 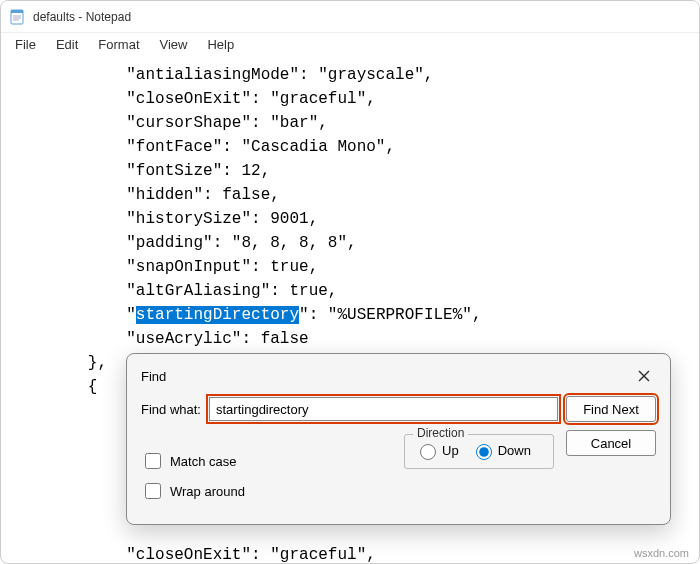 I want to click on menu-view: View, so click(x=174, y=44).